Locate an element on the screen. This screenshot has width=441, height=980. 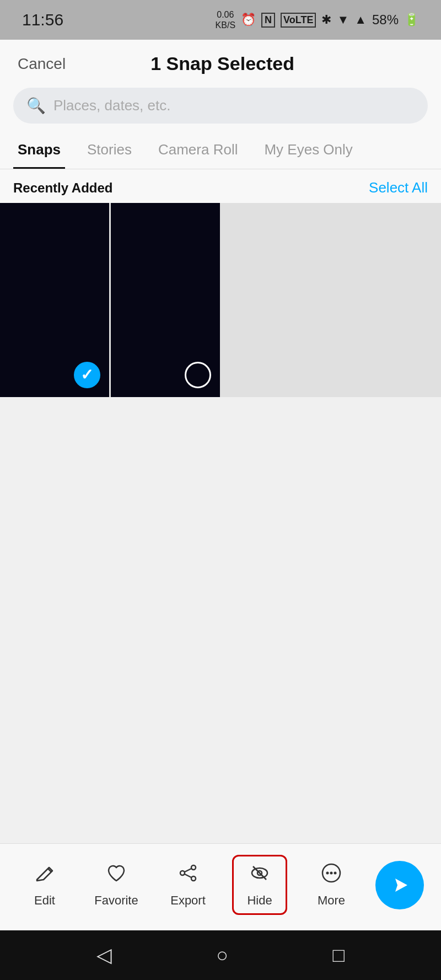
home-button: ○ is located at coordinates (222, 955).